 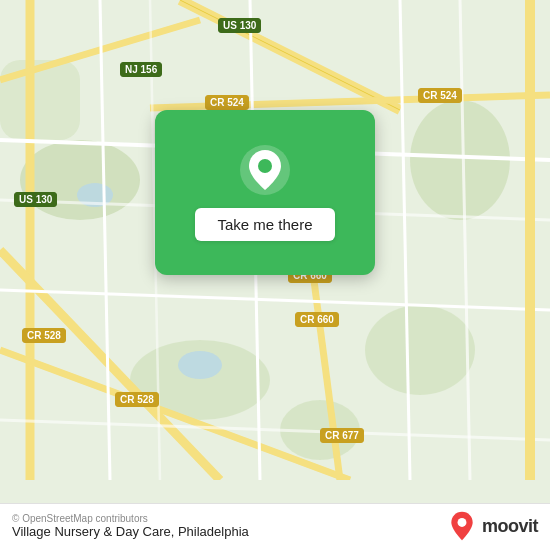 What do you see at coordinates (130, 532) in the screenshot?
I see `location-label: Village Nursery & Day Care, Philadelphia` at bounding box center [130, 532].